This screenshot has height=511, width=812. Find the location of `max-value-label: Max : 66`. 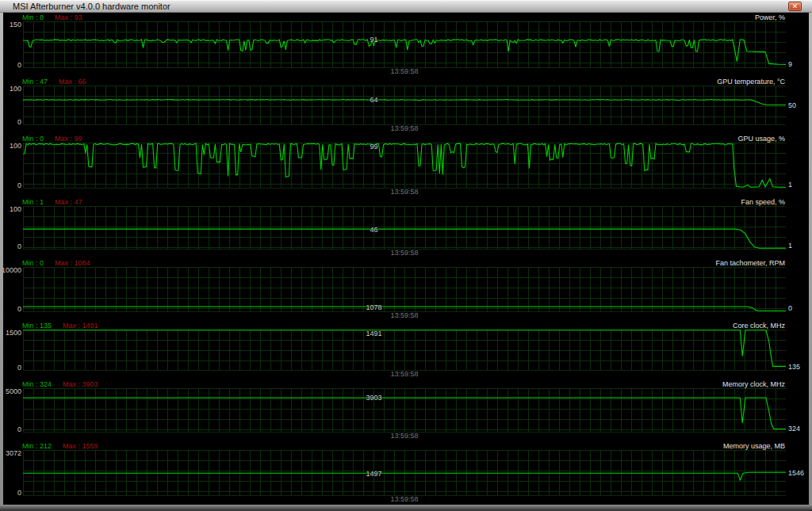

max-value-label: Max : 66 is located at coordinates (73, 82).